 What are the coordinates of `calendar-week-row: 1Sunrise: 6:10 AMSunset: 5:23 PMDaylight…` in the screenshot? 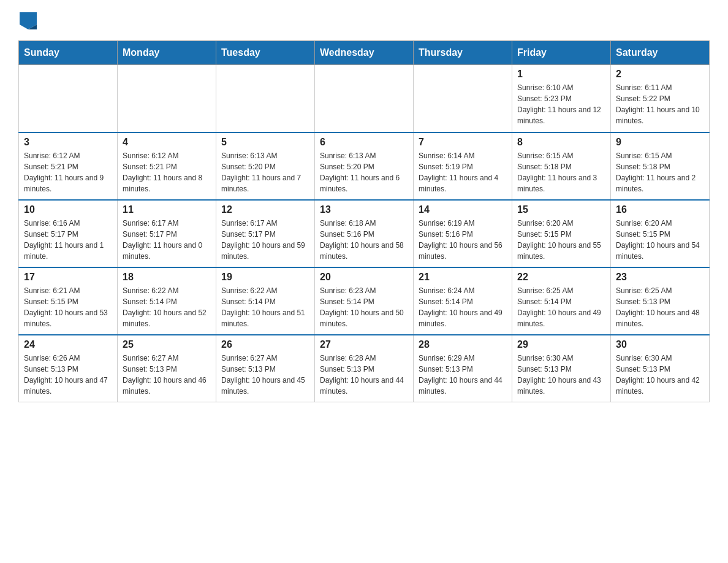 It's located at (364, 99).